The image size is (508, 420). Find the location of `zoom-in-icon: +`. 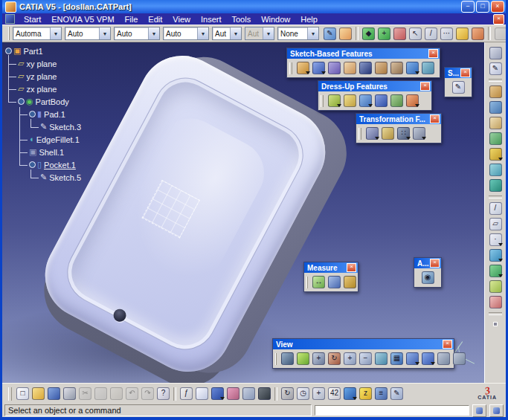

zoom-in-icon: + is located at coordinates (350, 358).